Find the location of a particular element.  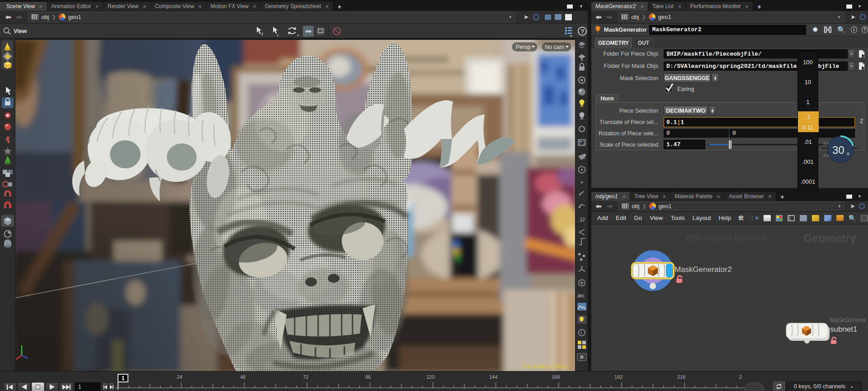

svg-text: ,12 is located at coordinates (582, 220).